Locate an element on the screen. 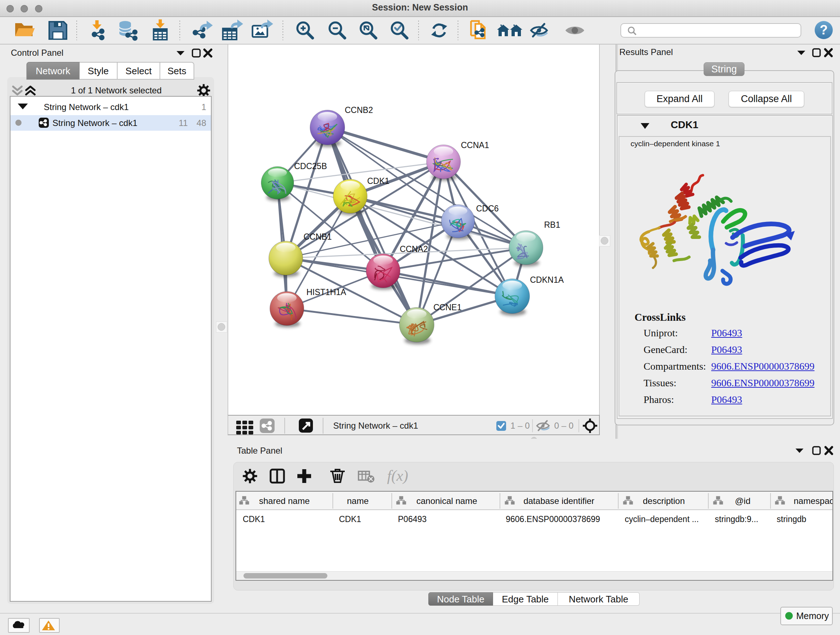  svg-text: description is located at coordinates (664, 501).